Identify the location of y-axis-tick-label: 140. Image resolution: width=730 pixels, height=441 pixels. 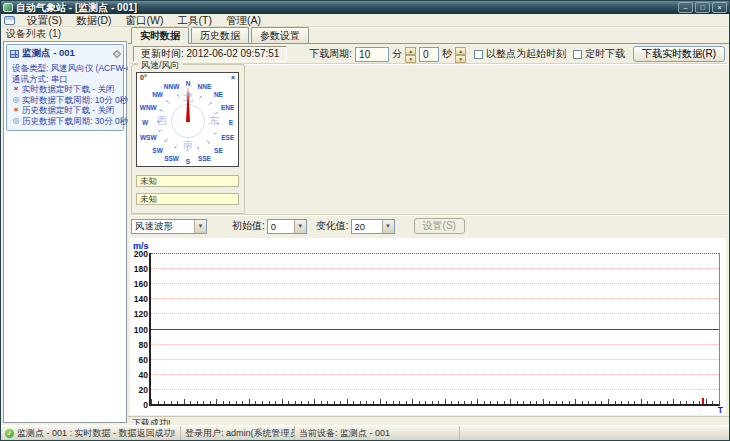
(140, 299).